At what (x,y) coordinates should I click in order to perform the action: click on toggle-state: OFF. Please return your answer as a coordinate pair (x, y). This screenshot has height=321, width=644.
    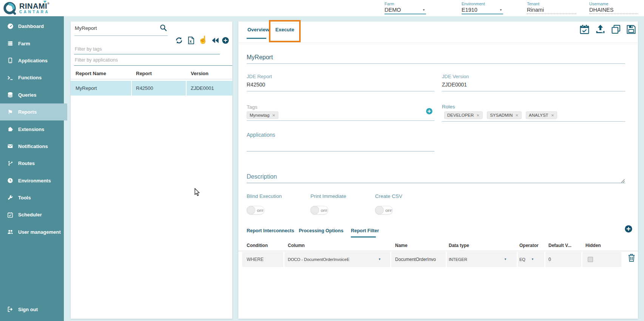
    Looking at the image, I should click on (324, 211).